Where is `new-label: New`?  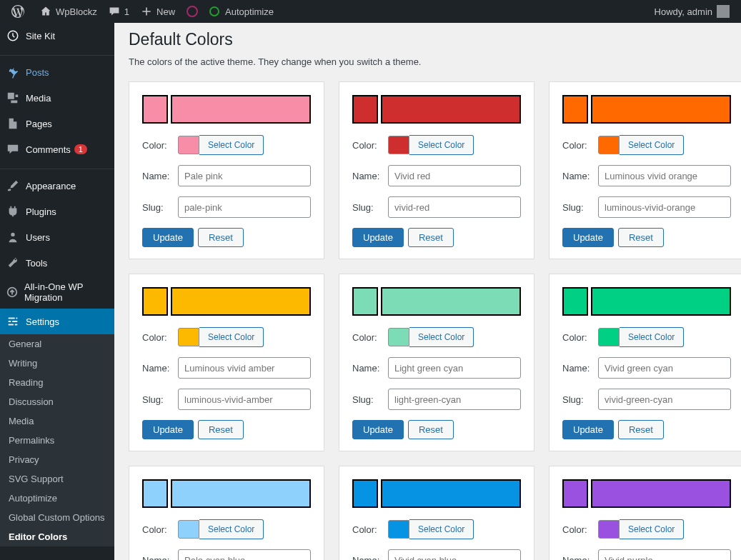 new-label: New is located at coordinates (166, 11).